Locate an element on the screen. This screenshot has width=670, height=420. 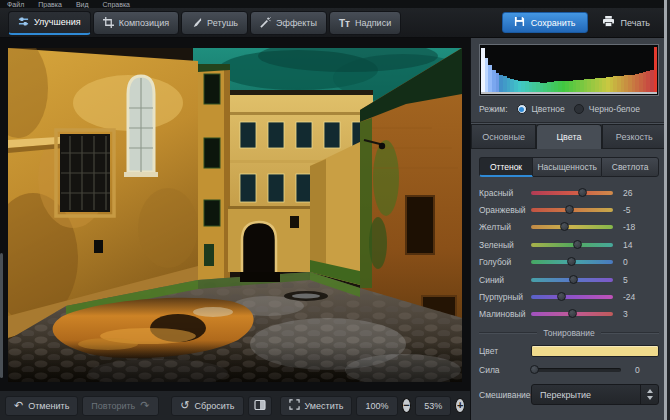
slider-label: Зеленый is located at coordinates (505, 245).